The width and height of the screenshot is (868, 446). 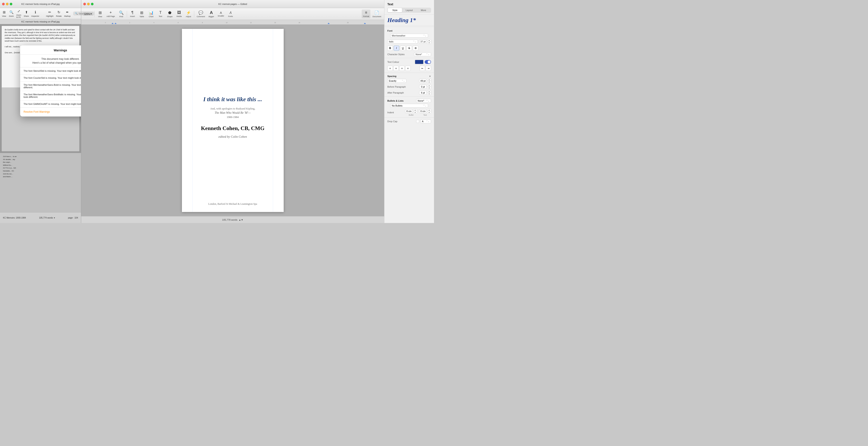 I want to click on drop-cap-checkbox, so click(x=418, y=121).